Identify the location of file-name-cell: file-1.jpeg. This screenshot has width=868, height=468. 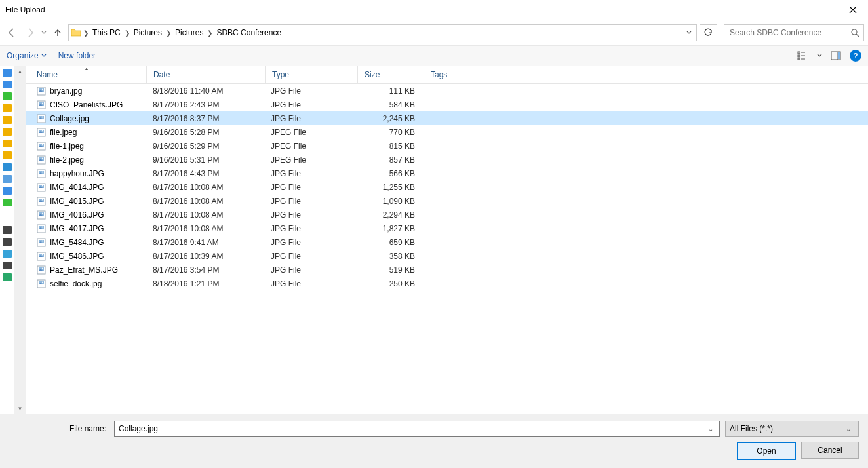
(87, 146).